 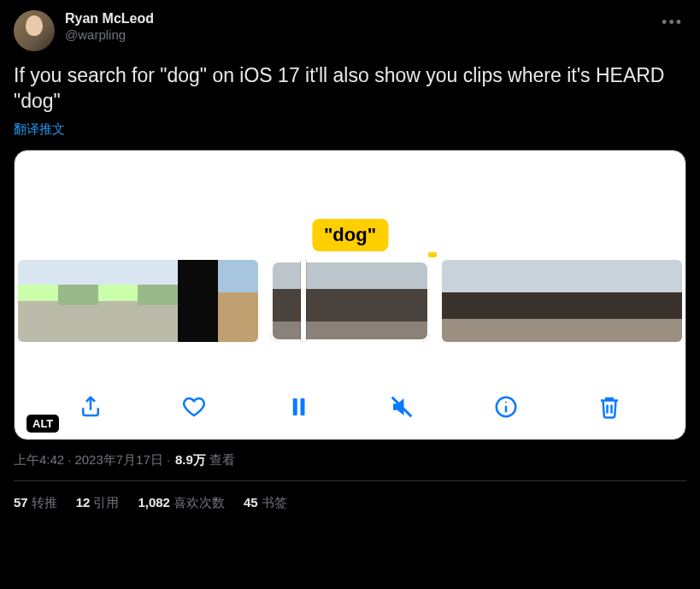 What do you see at coordinates (21, 503) in the screenshot?
I see `stat-number: 57` at bounding box center [21, 503].